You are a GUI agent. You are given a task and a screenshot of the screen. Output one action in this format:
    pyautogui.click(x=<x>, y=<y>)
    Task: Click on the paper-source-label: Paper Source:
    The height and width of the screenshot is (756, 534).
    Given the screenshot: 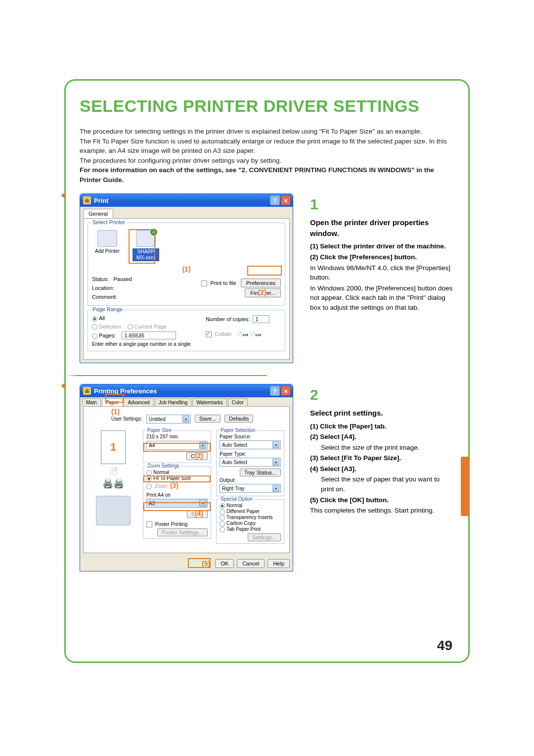 What is the action you would take?
    pyautogui.click(x=250, y=436)
    